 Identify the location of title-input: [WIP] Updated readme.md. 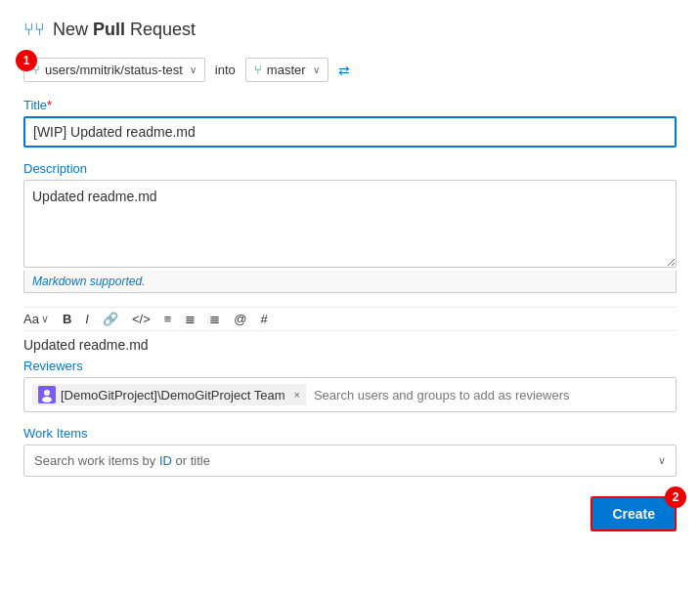
(350, 132).